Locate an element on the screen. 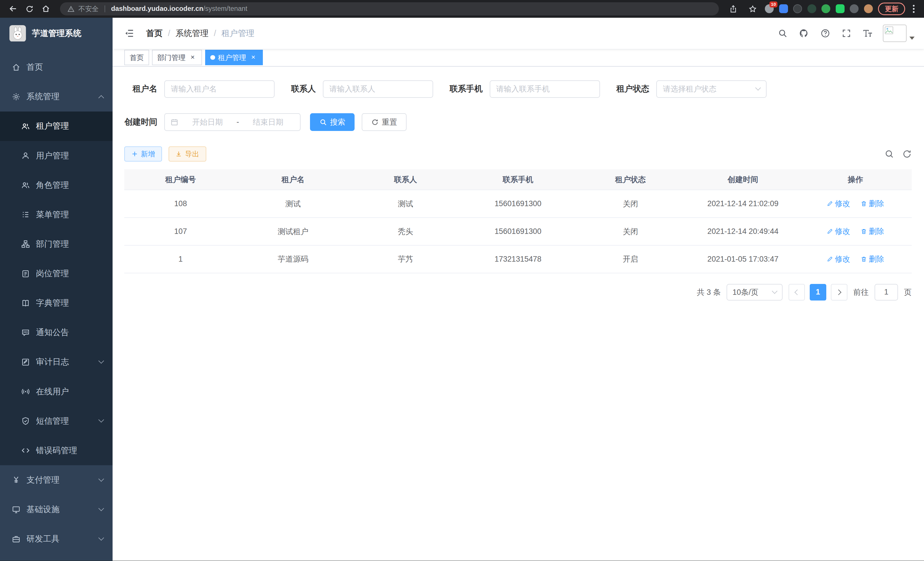  sidebar-item-system: 系统管理 is located at coordinates (56, 97).